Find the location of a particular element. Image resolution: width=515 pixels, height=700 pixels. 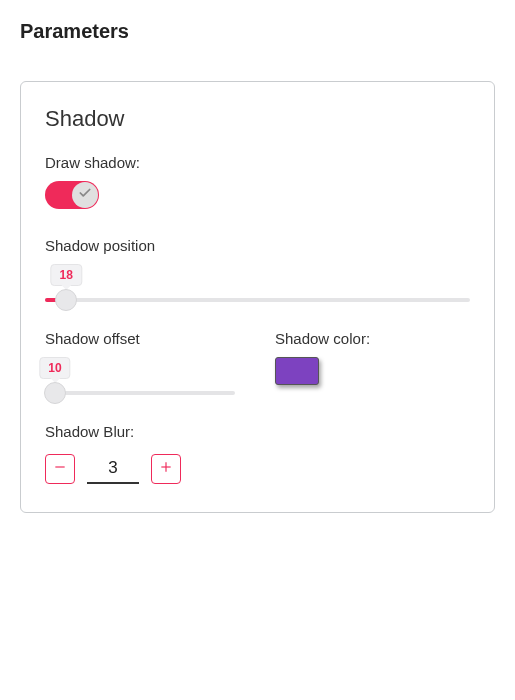

blur-decrement-button is located at coordinates (60, 469).